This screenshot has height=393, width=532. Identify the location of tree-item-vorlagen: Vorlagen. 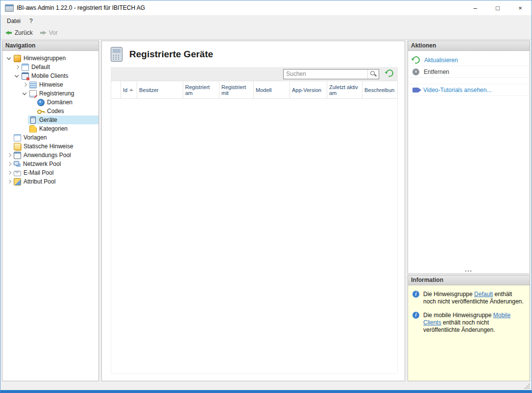
(50, 138).